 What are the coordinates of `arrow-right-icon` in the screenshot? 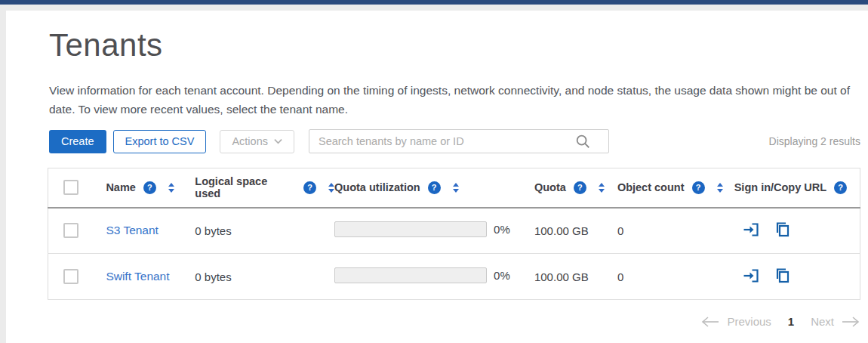 It's located at (851, 322).